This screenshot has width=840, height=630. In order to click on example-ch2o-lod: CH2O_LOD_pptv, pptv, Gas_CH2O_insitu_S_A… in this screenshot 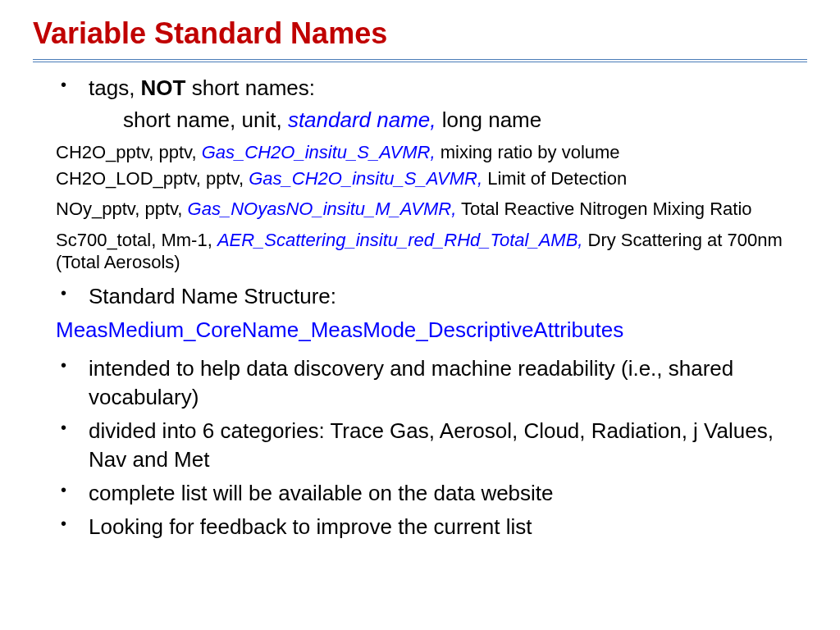, I will do `click(431, 179)`.